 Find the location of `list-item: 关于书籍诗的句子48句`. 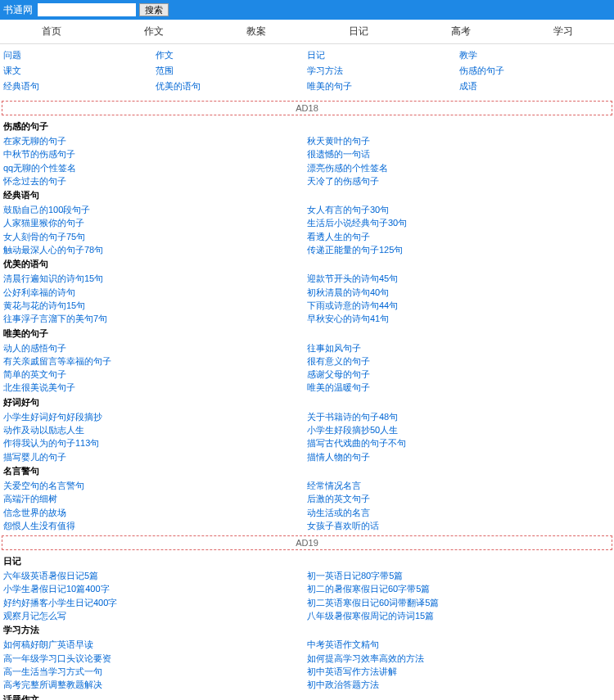

list-item: 关于书籍诗的句子48句 is located at coordinates (458, 417).